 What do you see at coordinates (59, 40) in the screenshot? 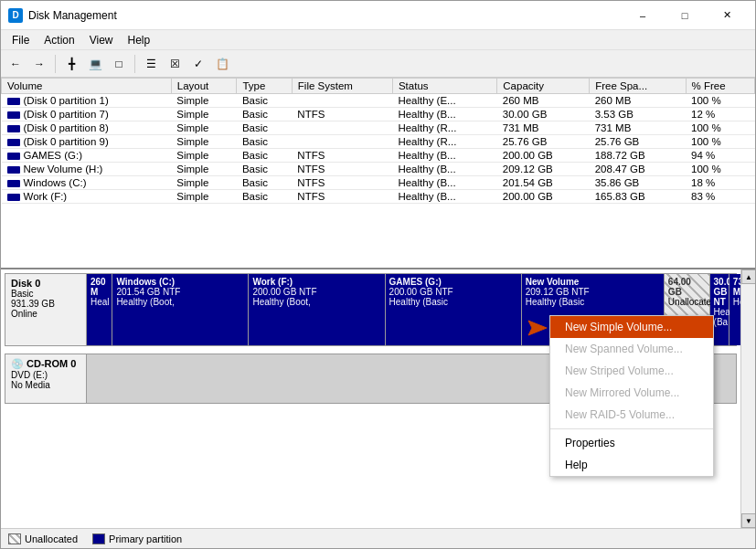
I see `menu-action: Action` at bounding box center [59, 40].